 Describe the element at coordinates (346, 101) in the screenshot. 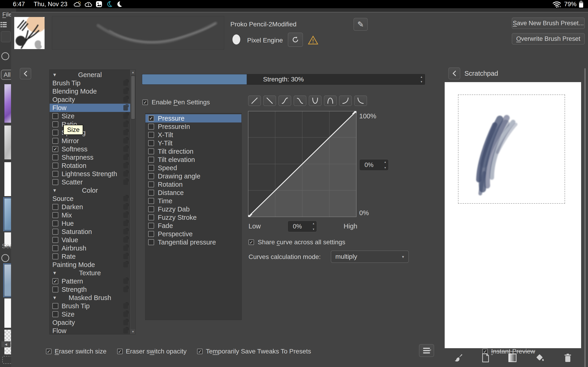

I see `curve-j-icon` at that location.